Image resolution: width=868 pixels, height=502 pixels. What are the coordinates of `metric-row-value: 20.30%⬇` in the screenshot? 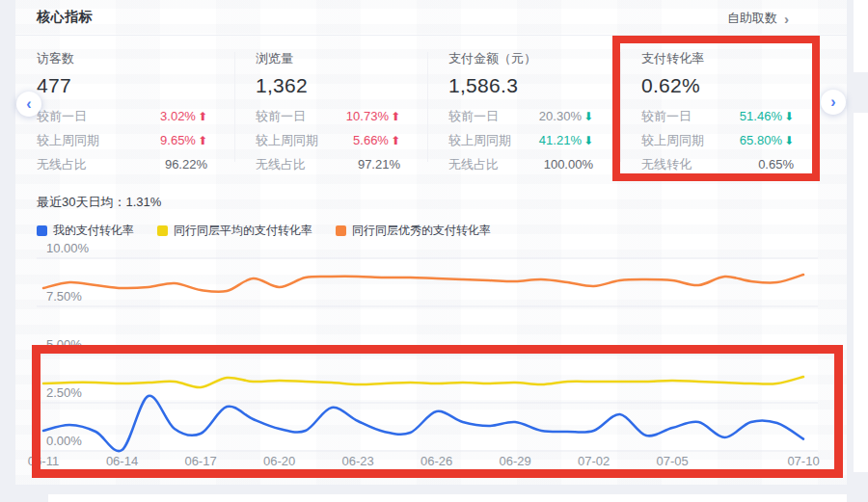 It's located at (566, 116).